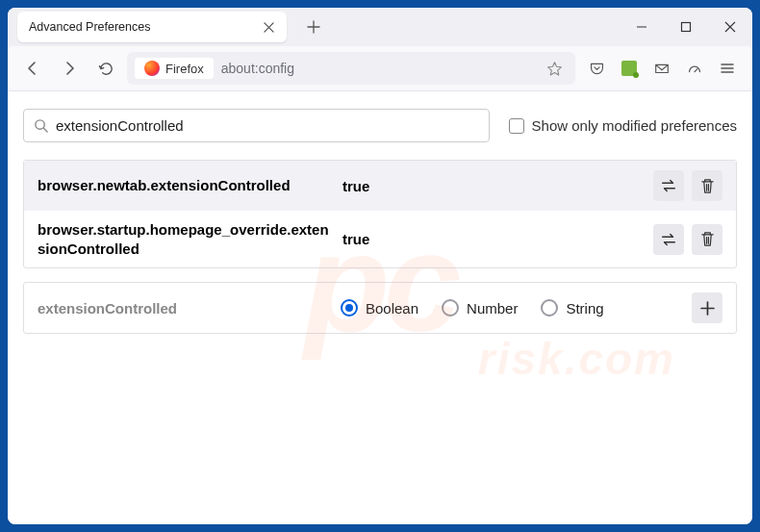  What do you see at coordinates (393, 308) in the screenshot?
I see `radio-label: Boolean` at bounding box center [393, 308].